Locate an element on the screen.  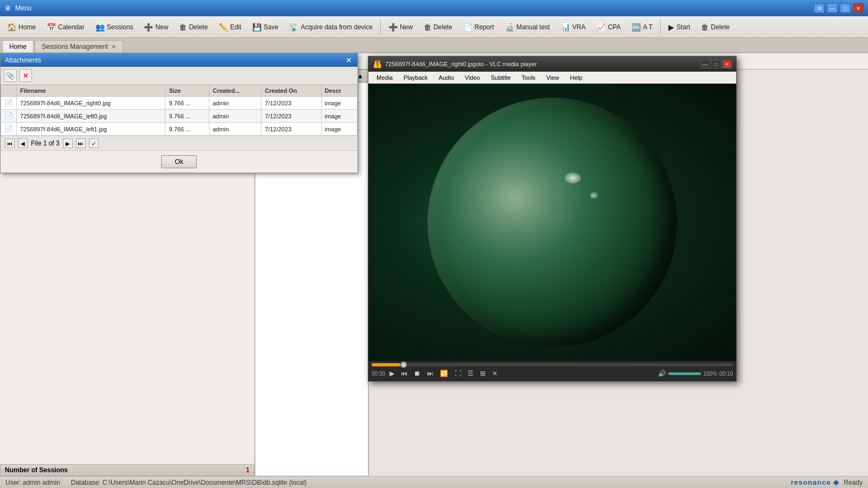
table-row: 📄 7256897f-84d6_IMAGE_left1.jpg 9.766 ..… is located at coordinates (179, 129).